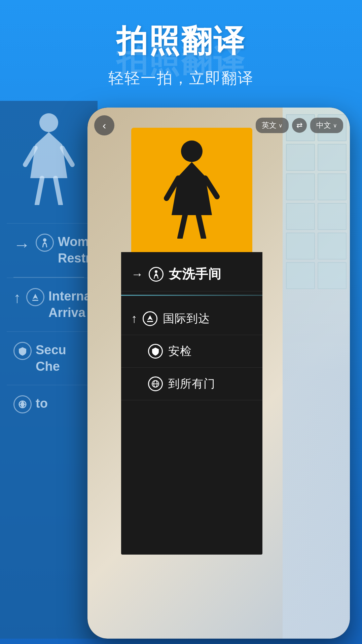  I want to click on arrivals-icon, so click(35, 297).